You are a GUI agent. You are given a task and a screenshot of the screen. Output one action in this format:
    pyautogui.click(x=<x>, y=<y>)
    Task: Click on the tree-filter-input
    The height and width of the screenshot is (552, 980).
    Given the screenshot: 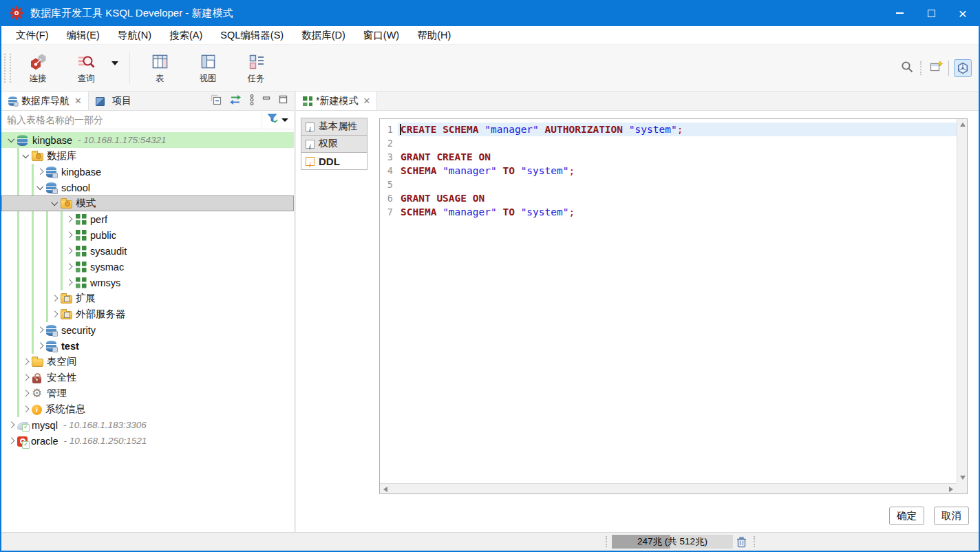 What is the action you would take?
    pyautogui.click(x=131, y=120)
    